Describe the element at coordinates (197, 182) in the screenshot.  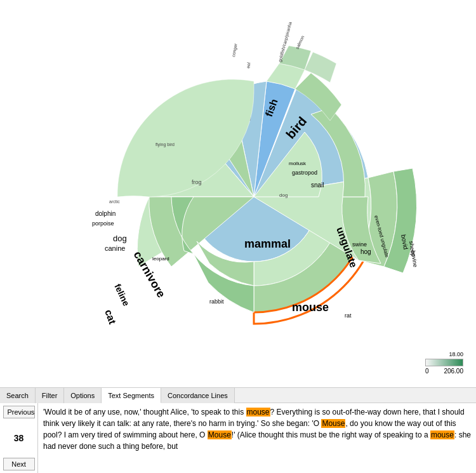
I see `svg-text: frog` at that location.